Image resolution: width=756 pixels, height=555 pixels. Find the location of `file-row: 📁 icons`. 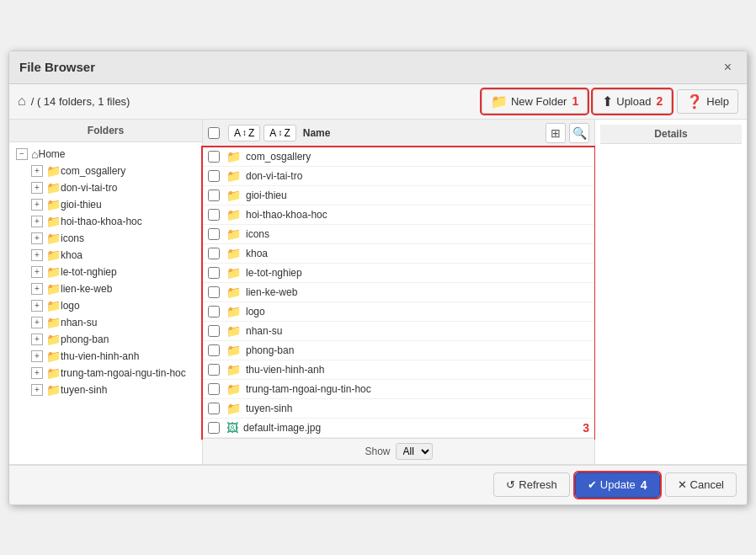

file-row: 📁 icons is located at coordinates (399, 234).